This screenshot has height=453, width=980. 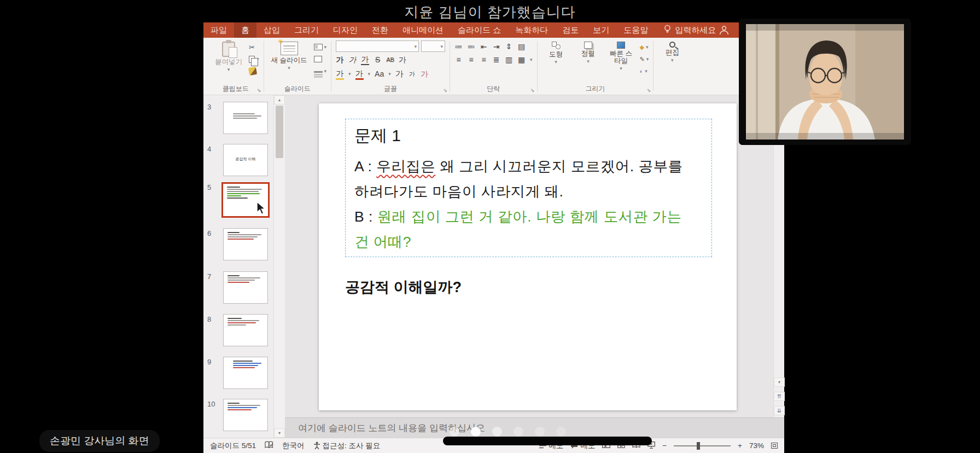 What do you see at coordinates (471, 47) in the screenshot?
I see `numbering-button: ≕` at bounding box center [471, 47].